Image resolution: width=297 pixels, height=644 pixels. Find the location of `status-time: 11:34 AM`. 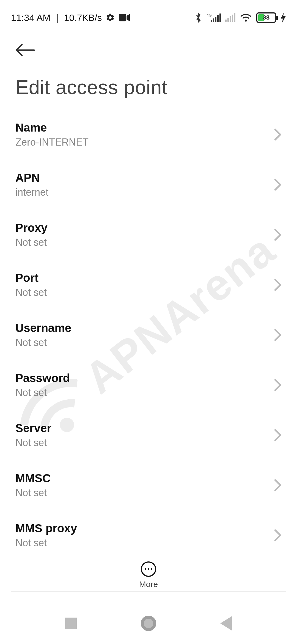

status-time: 11:34 AM is located at coordinates (31, 18).